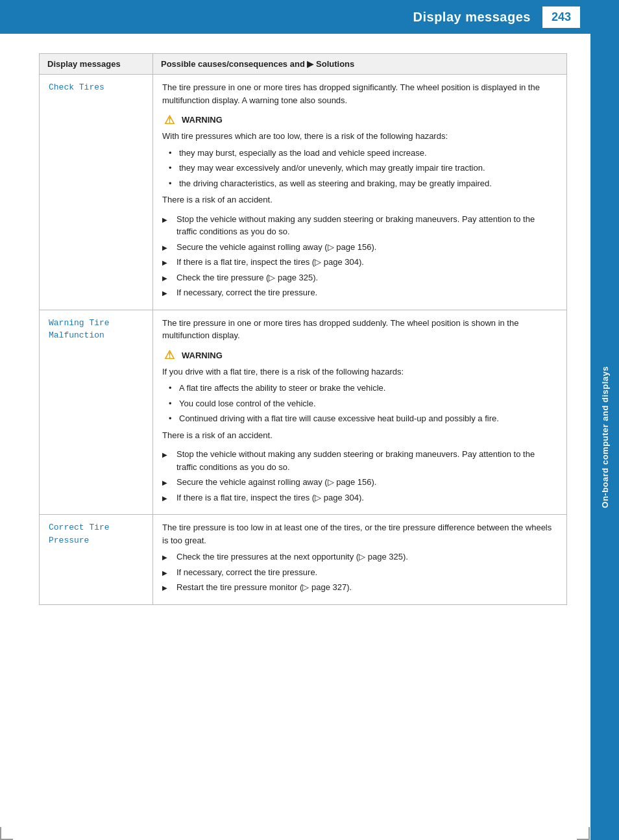  Describe the element at coordinates (363, 153) in the screenshot. I see `list-item: they may burst, especially as the load a…` at that location.